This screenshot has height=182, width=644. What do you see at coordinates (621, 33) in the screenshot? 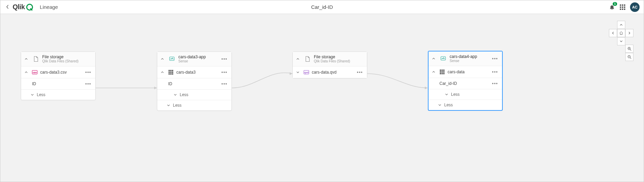
I see `pan-home-button` at bounding box center [621, 33].